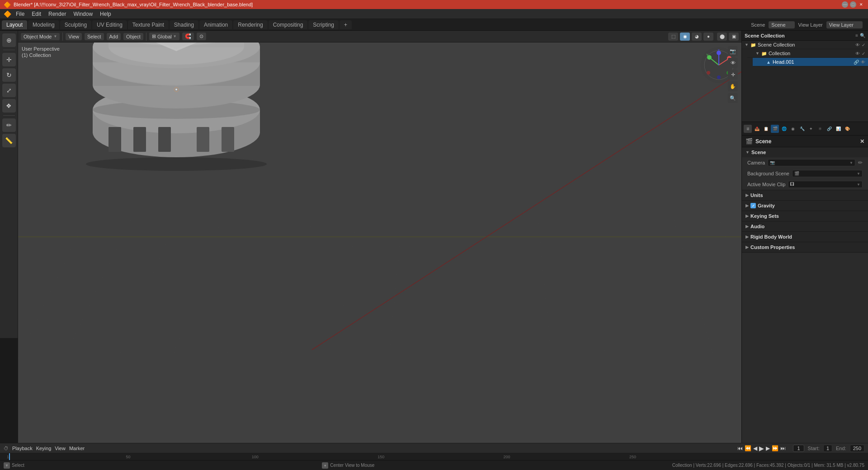  Describe the element at coordinates (288, 25) in the screenshot. I see `tab-compositing: Compositing` at that location.